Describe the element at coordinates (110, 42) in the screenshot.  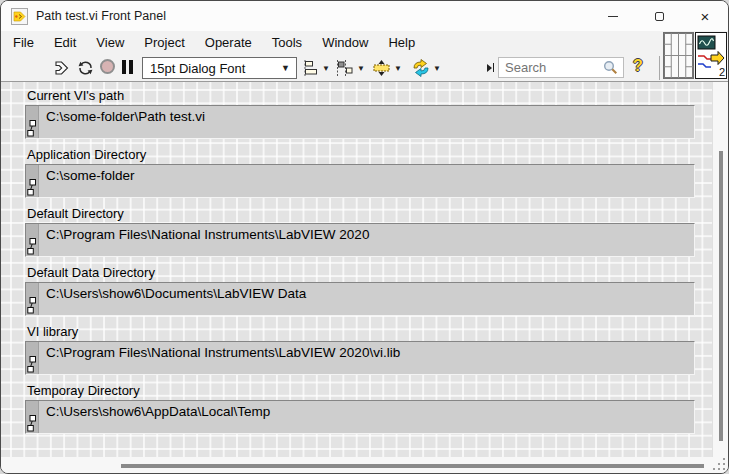
I see `menu-view: View` at that location.